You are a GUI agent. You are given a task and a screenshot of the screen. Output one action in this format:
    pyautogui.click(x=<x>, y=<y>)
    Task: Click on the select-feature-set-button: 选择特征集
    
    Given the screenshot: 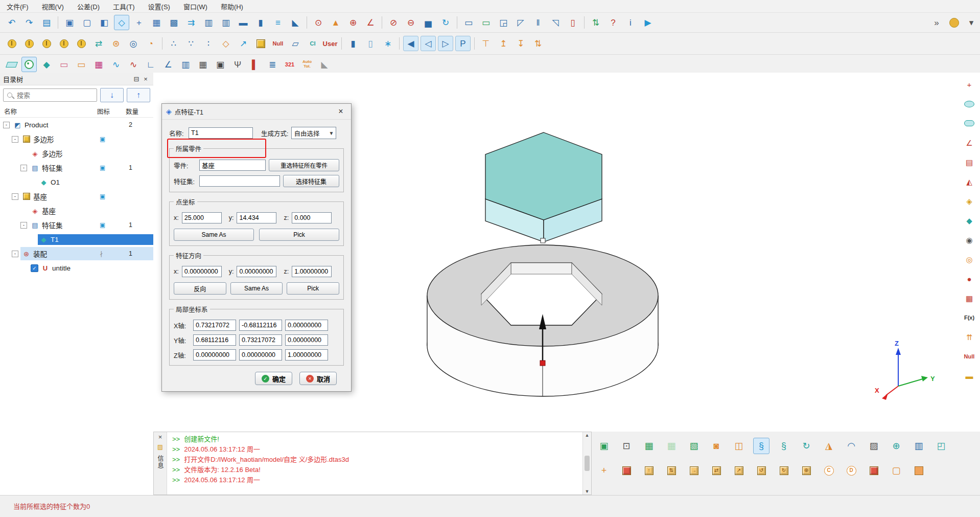 What is the action you would take?
    pyautogui.click(x=311, y=181)
    